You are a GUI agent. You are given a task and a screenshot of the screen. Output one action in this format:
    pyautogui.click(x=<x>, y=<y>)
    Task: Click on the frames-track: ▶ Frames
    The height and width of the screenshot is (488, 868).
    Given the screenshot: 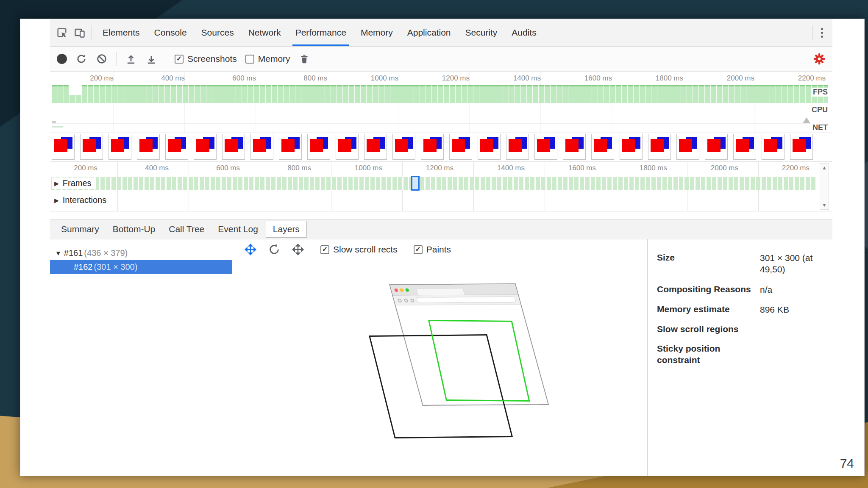 What is the action you would take?
    pyautogui.click(x=441, y=183)
    